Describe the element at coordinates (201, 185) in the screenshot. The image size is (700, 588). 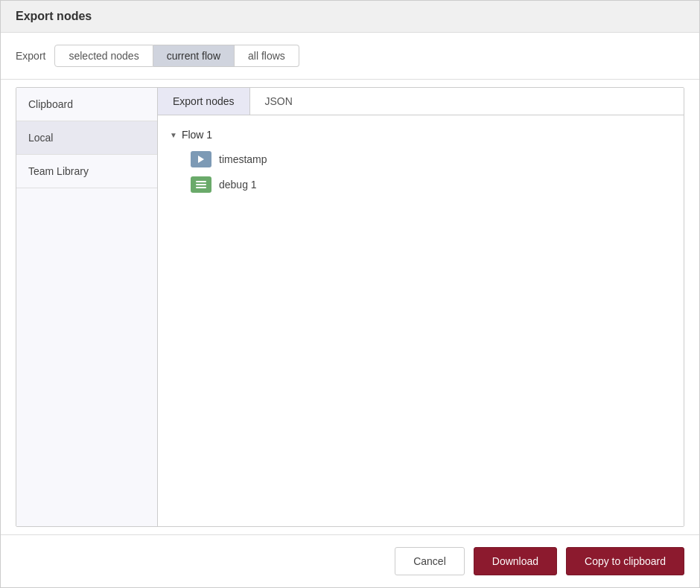
I see `debug-icon` at that location.